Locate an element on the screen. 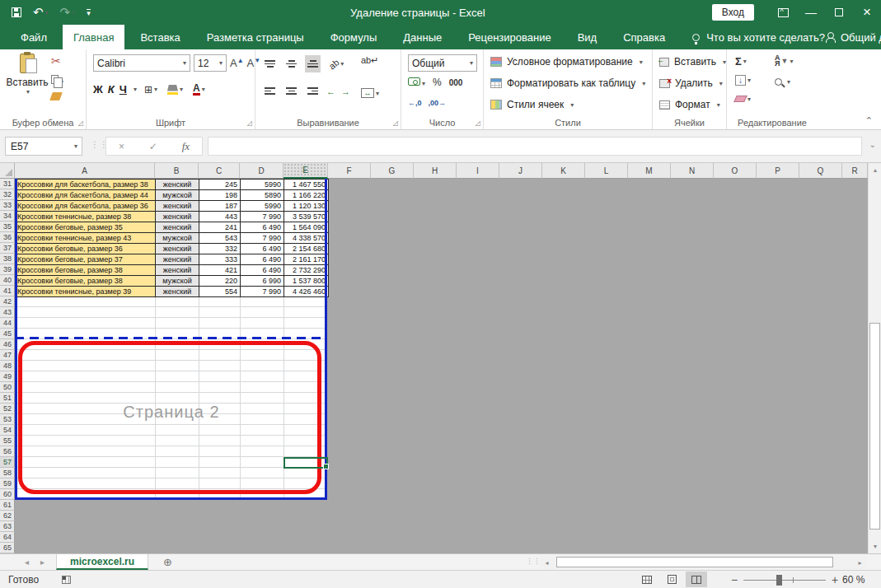 This screenshot has width=881, height=588. decrease-indent-button: ← is located at coordinates (331, 91).